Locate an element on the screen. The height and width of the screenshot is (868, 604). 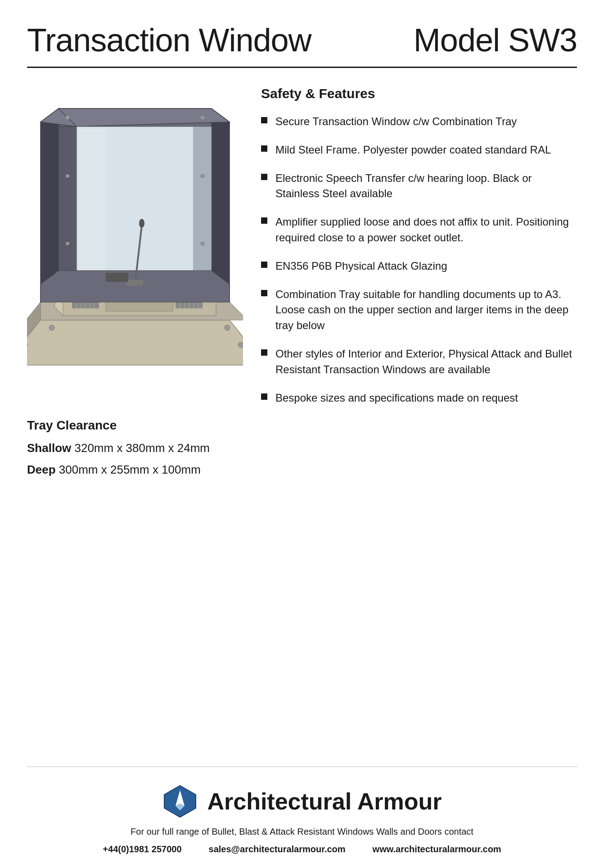
feature-text: Bespoke sizes and specifications made on… is located at coordinates (426, 398).